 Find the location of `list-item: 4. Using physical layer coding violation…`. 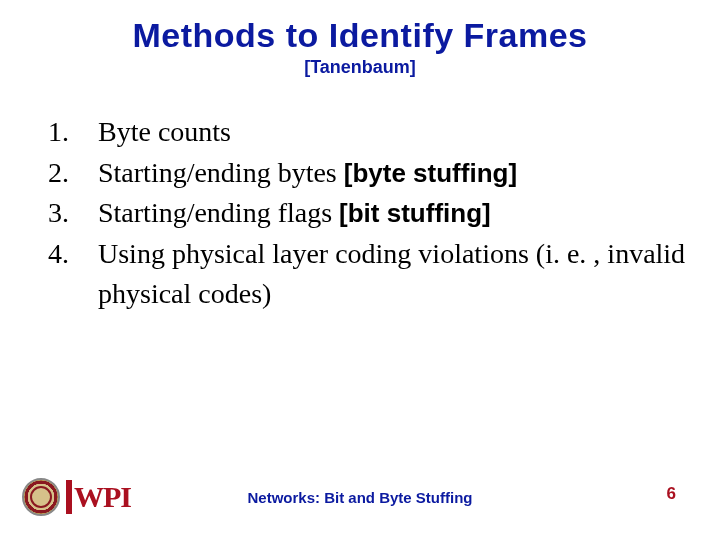

list-item: 4. Using physical layer coding violation… is located at coordinates (369, 274).